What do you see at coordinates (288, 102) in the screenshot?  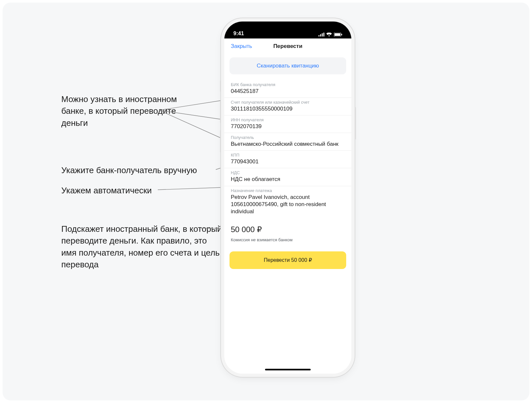 I see `field-account-label: Счет получателя или казначейский счет` at bounding box center [288, 102].